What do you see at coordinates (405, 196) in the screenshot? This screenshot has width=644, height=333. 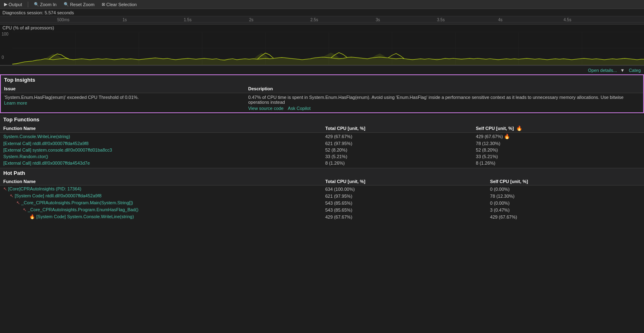 I see `hotpath-total-cell: 621 (97.95%)` at bounding box center [405, 196].